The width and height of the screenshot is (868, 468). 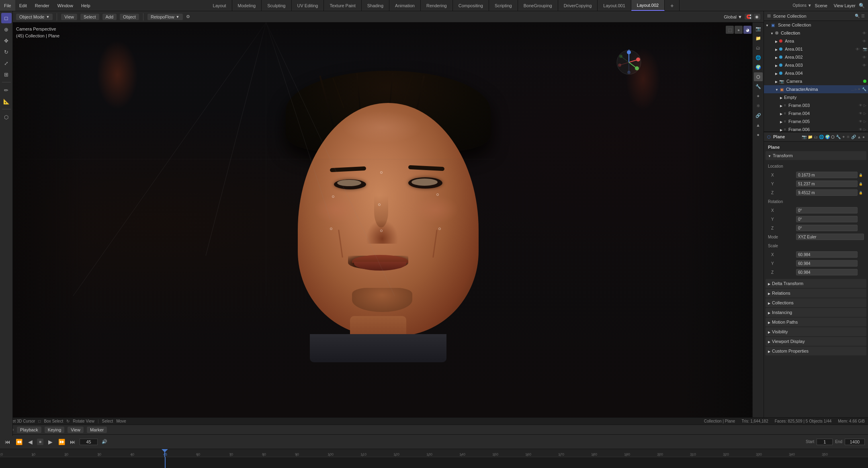 I want to click on outliner-item-empty: Empty, so click(x=816, y=97).